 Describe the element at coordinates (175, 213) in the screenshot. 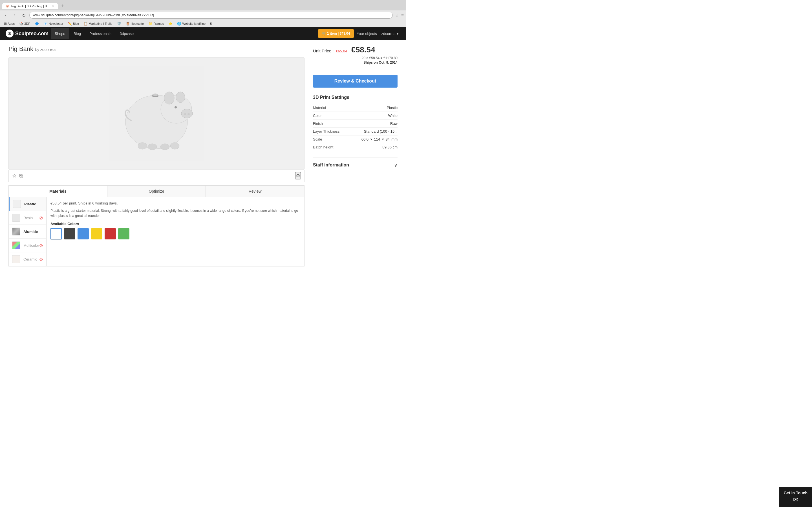

I see `material-description: Plastic is a great starter material. Str…` at that location.